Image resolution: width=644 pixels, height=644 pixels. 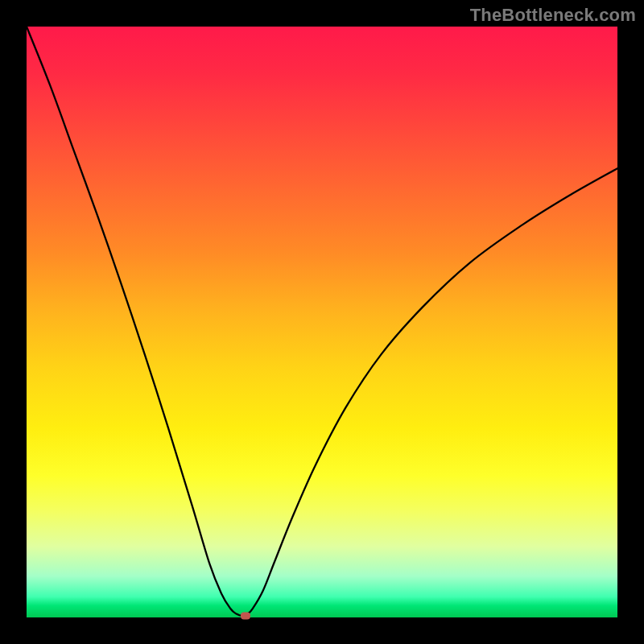 What do you see at coordinates (246, 615) in the screenshot?
I see `optimum-marker` at bounding box center [246, 615].